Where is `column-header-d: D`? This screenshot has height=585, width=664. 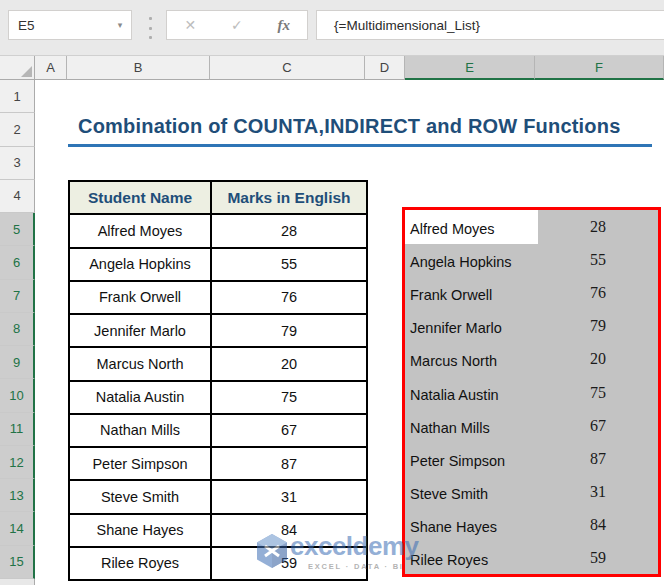 column-header-d: D is located at coordinates (385, 68).